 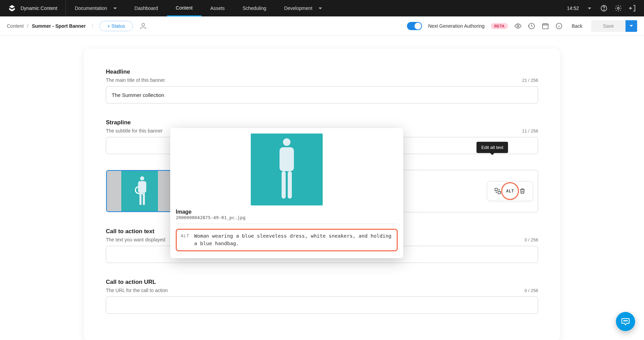 What do you see at coordinates (28, 26) in the screenshot?
I see `crumb-sep: /` at bounding box center [28, 26].